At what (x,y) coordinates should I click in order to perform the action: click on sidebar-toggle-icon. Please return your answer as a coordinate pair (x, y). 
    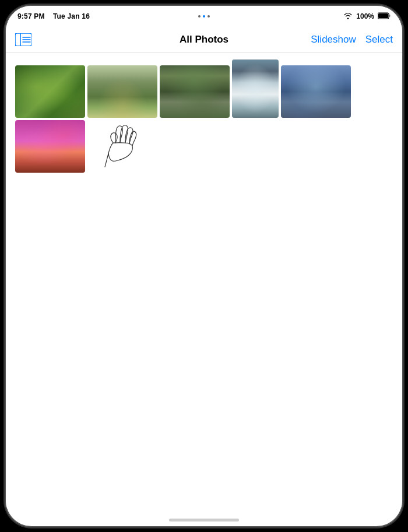
    Looking at the image, I should click on (23, 40).